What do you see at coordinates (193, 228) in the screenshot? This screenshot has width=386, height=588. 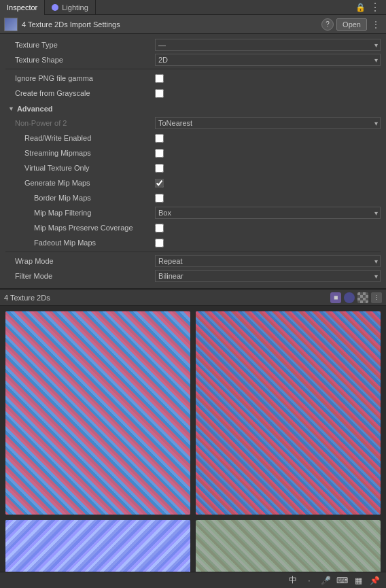 I see `mip-preserve-row: Mip Maps Preserve Coverage` at bounding box center [193, 228].